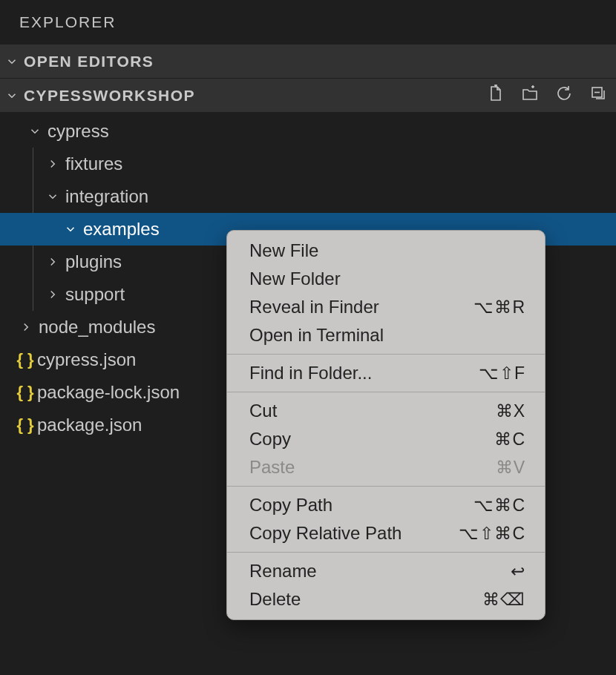 This screenshot has width=616, height=675. Describe the element at coordinates (272, 467) in the screenshot. I see `menu-item-label: Paste` at that location.